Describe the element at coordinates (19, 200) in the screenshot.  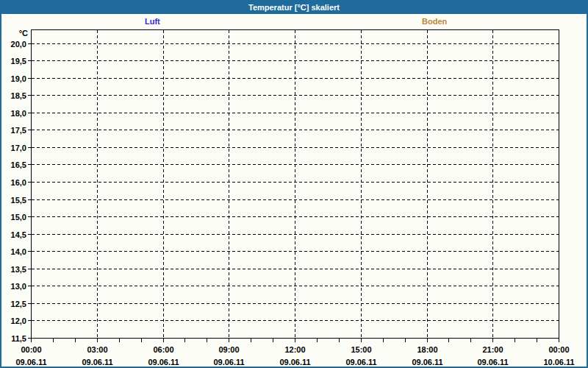
I see `y-tick-label: 15,5` at that location.